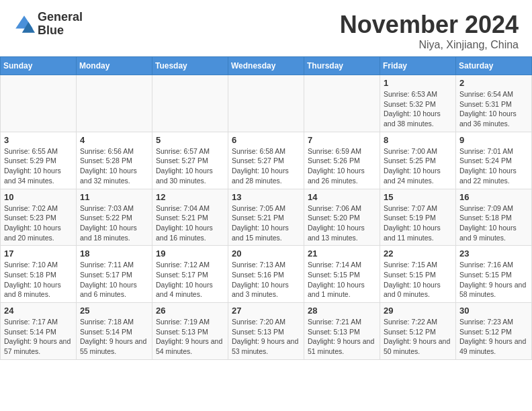  What do you see at coordinates (38, 223) in the screenshot?
I see `day-info: Sunrise: 7:02 AMSunset: 5:23 PMDaylight:…` at bounding box center [38, 223].